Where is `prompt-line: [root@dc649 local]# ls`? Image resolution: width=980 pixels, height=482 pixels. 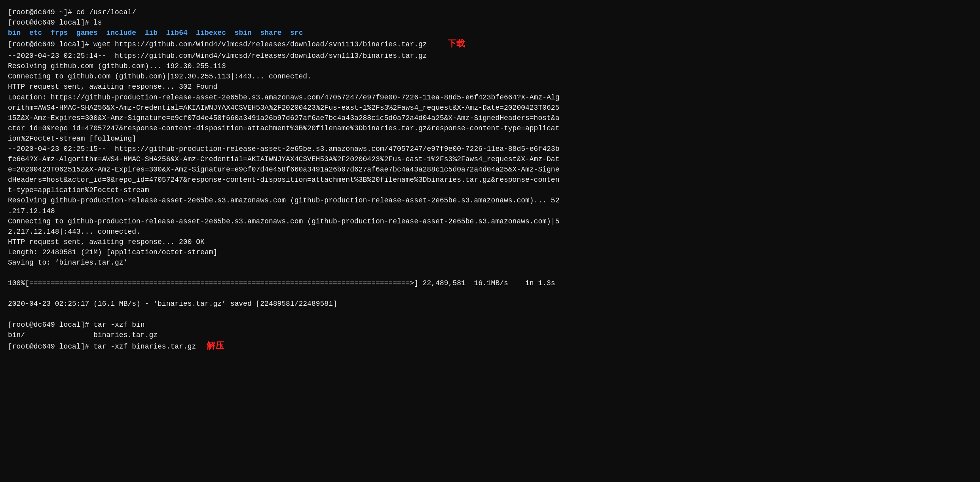
prompt-line: [root@dc649 local]# ls is located at coordinates (490, 23).